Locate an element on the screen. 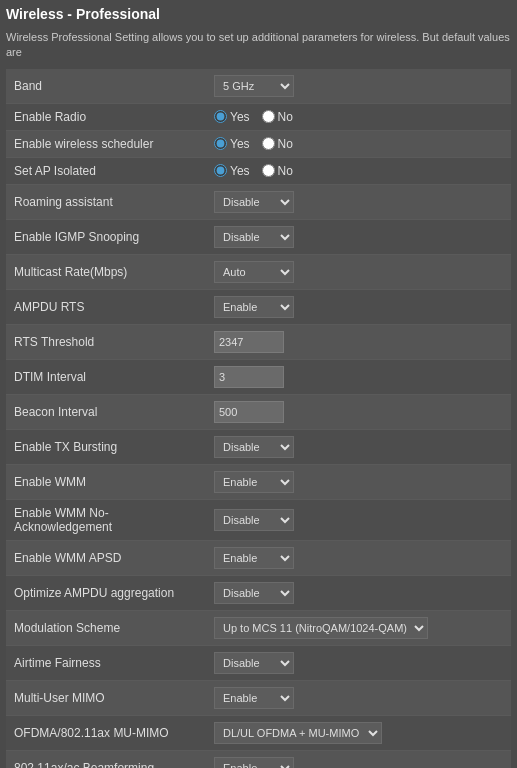  label-dtim-interval: DTIM Interval is located at coordinates (106, 376).